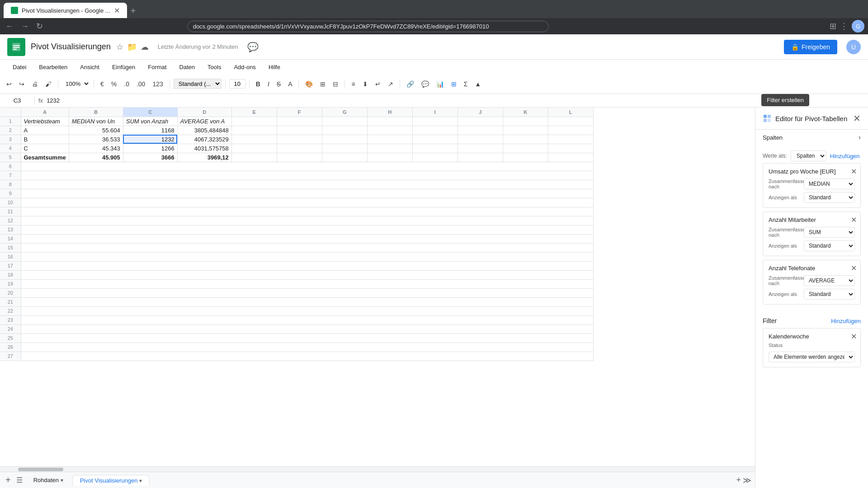 The image size is (868, 488). I want to click on cell-h4, so click(390, 148).